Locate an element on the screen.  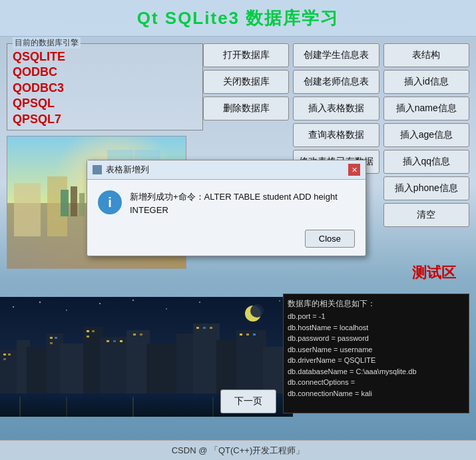
dialog-title-left: 表格新增列 is located at coordinates (121, 170).